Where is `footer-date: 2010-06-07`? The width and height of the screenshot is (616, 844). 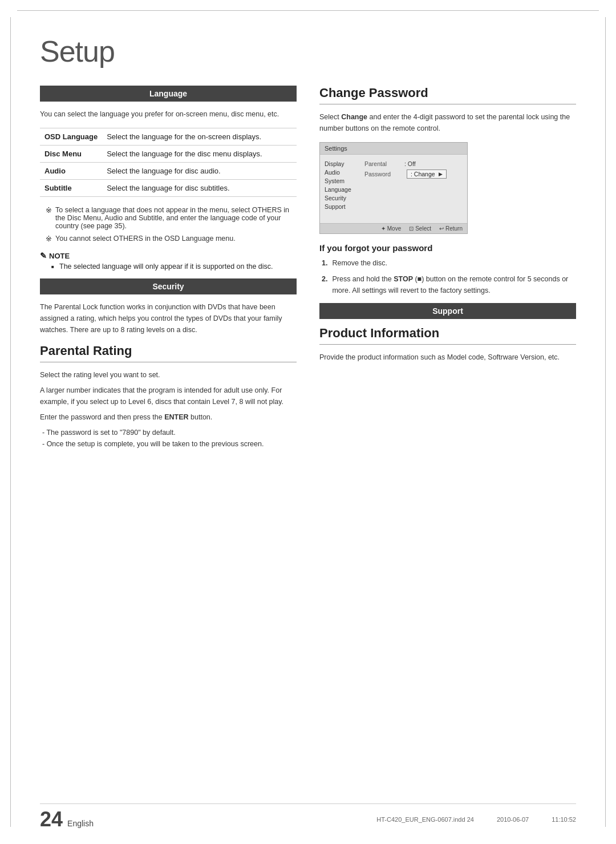 footer-date: 2010-06-07 is located at coordinates (513, 819).